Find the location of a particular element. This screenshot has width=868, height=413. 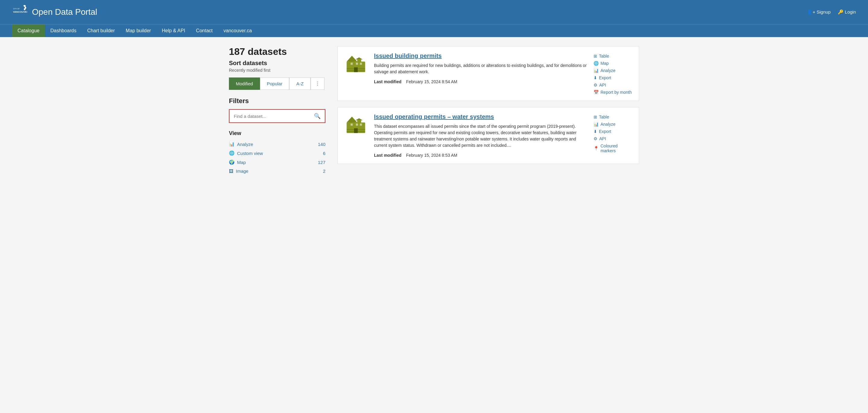

report-icon: 📅 is located at coordinates (596, 92).